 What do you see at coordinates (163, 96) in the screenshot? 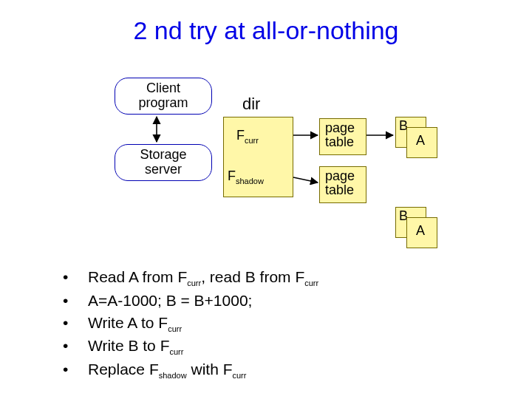
I see `client-program-label: Client program` at bounding box center [163, 96].